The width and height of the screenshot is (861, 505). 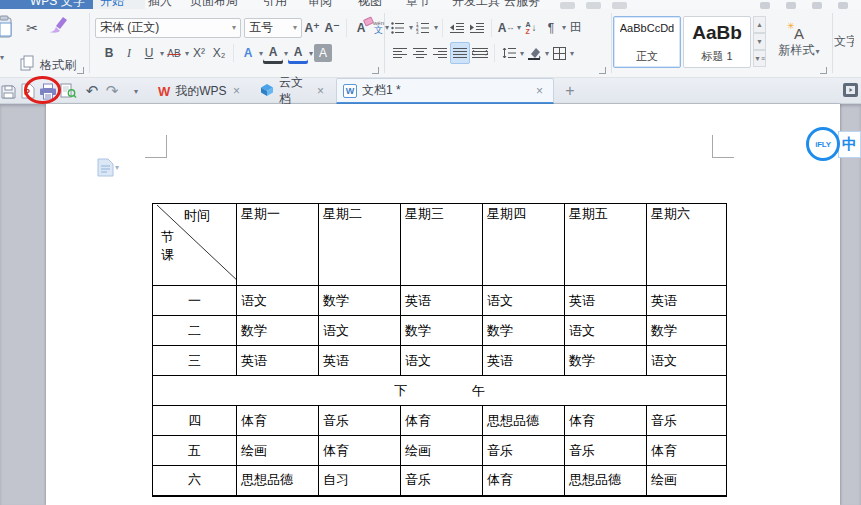 I want to click on menu-tab-1: 开始, so click(x=112, y=4).